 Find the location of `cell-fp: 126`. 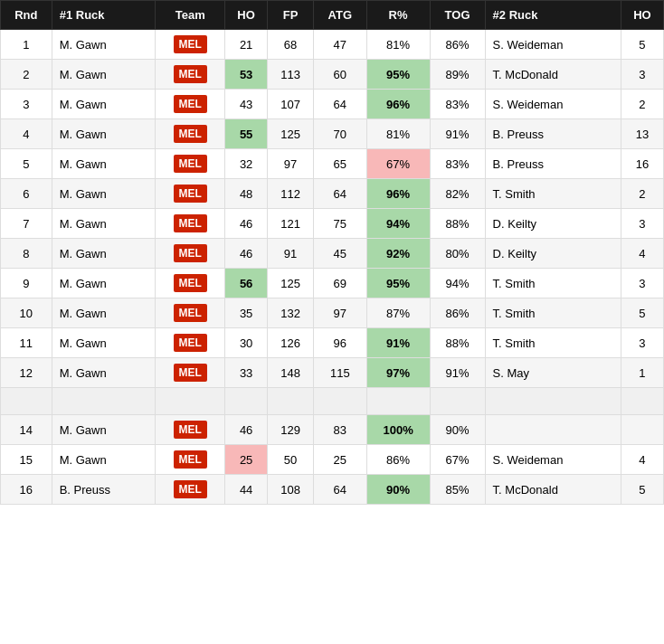

cell-fp: 126 is located at coordinates (291, 344).